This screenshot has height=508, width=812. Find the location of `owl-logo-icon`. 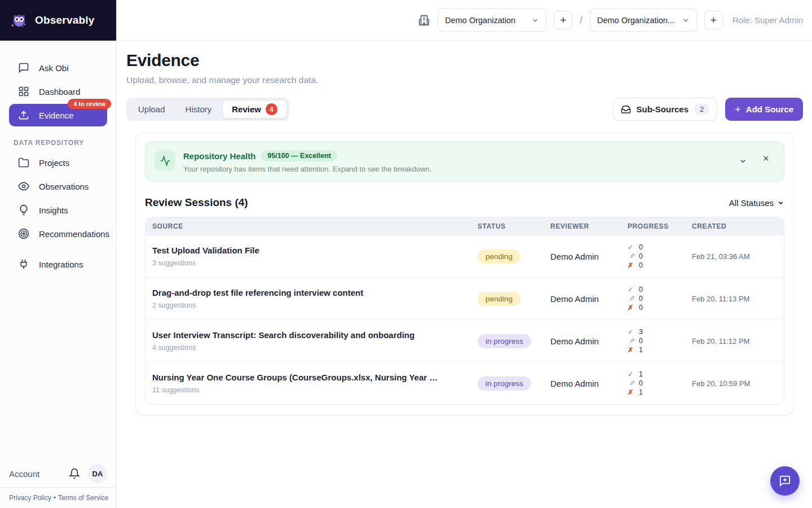

owl-logo-icon is located at coordinates (19, 20).